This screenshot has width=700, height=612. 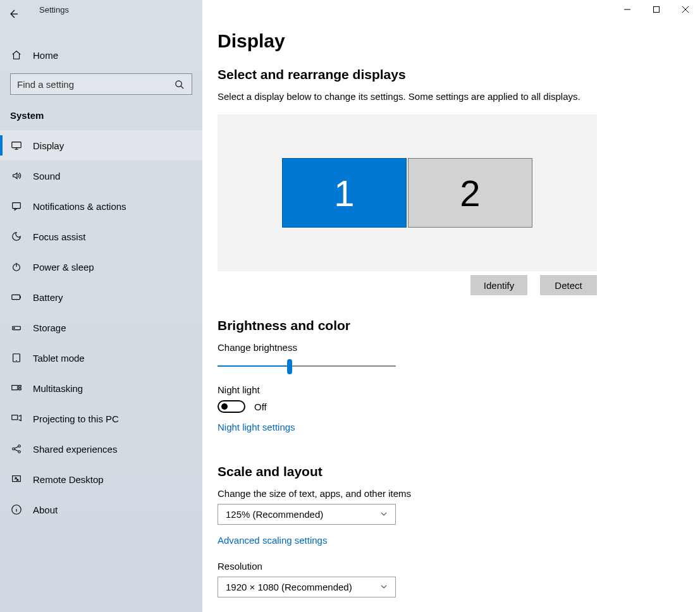 I want to click on scale-heading: Scale and layout, so click(x=459, y=472).